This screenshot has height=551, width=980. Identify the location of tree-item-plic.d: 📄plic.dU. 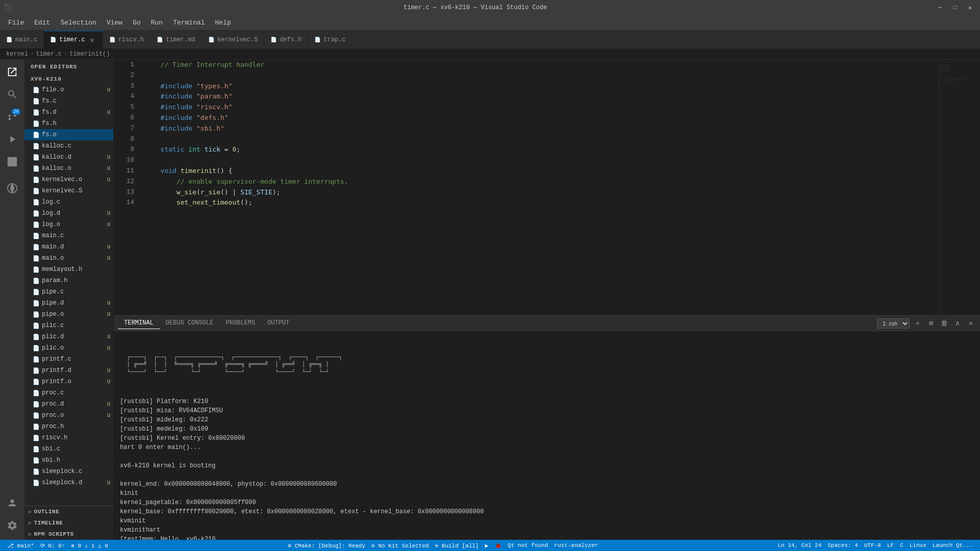
(69, 337).